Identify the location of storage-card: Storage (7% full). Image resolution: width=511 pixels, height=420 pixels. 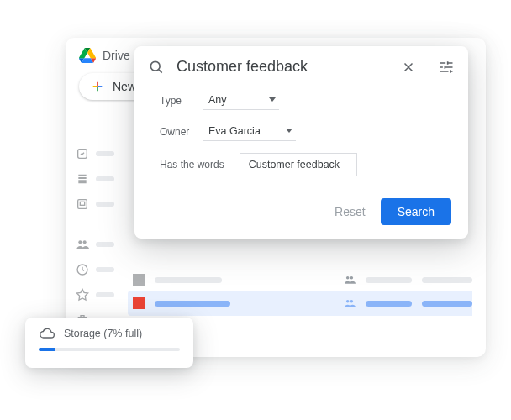
(109, 343).